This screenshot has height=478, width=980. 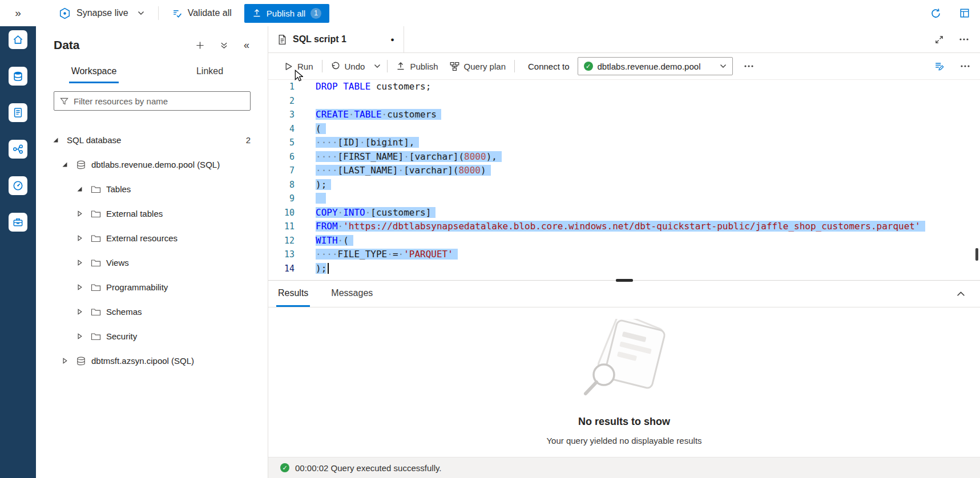 I want to click on toolbar-overflow-button, so click(x=965, y=66).